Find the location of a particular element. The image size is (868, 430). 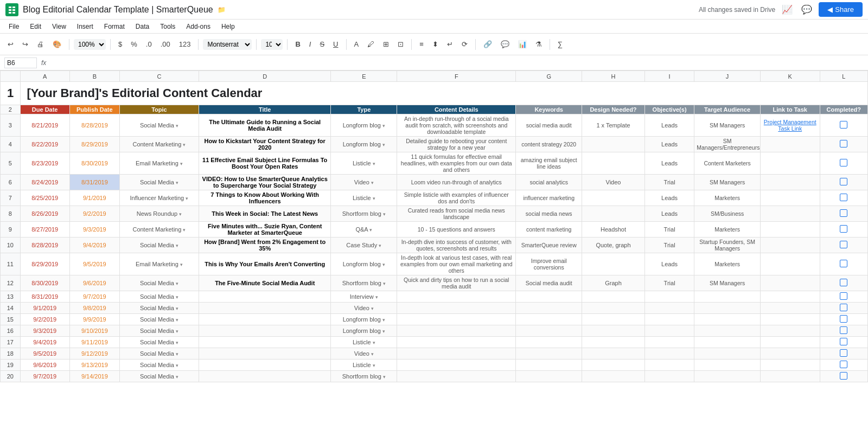

cell-topic: Email Marketing ▾ is located at coordinates (159, 164).